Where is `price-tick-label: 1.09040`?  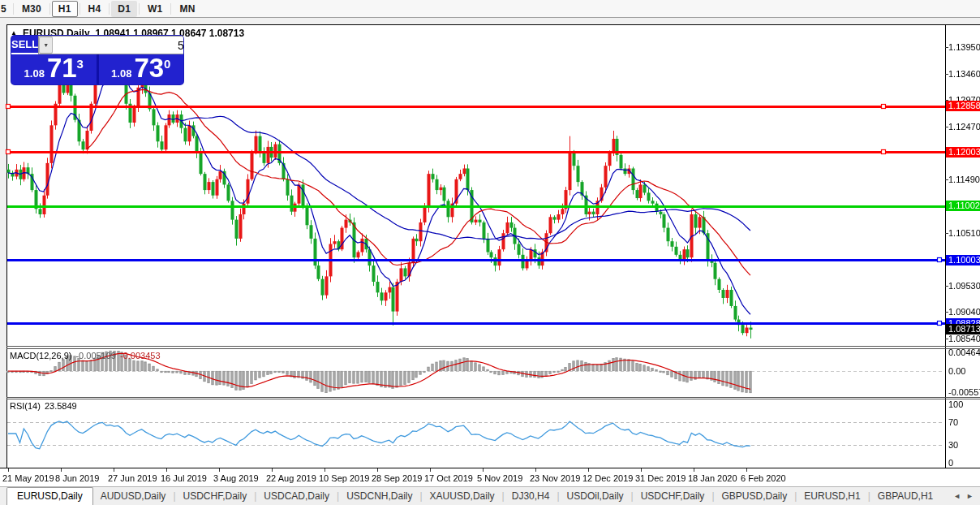 price-tick-label: 1.09040 is located at coordinates (964, 312).